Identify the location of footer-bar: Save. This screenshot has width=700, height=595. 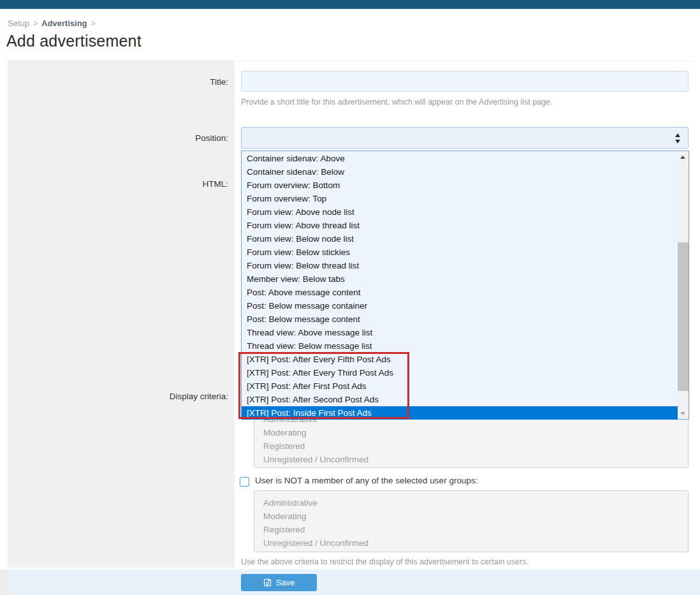
(350, 582).